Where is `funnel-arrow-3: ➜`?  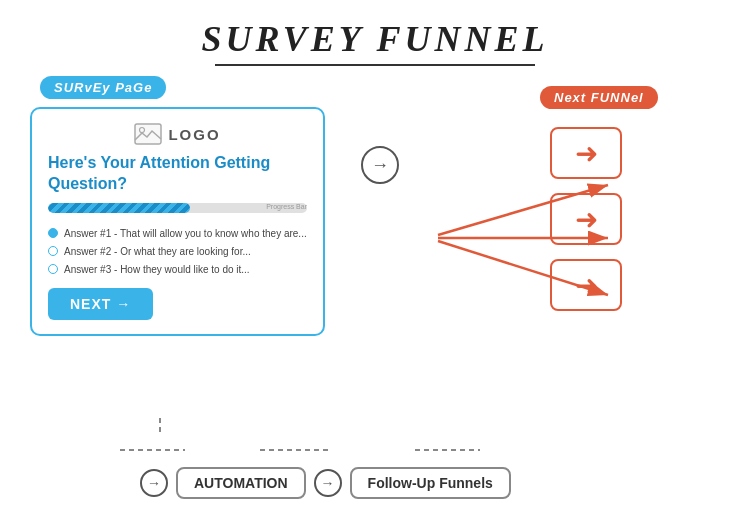 funnel-arrow-3: ➜ is located at coordinates (586, 286).